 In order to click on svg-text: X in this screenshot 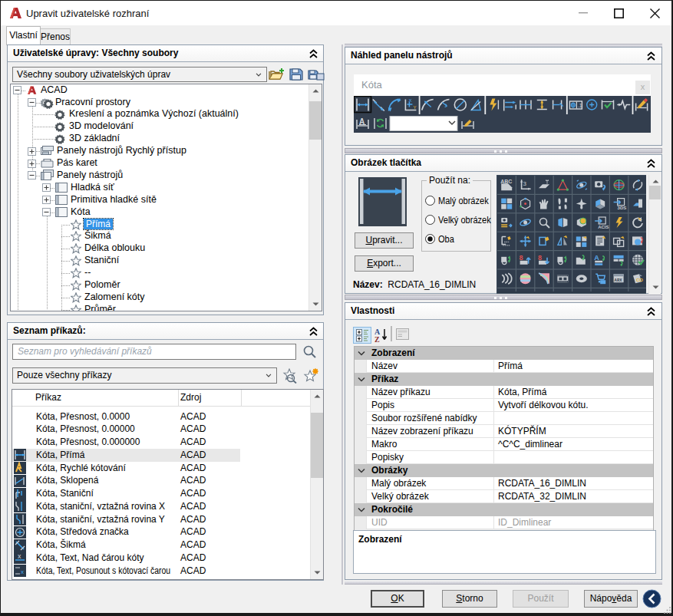, I will do `click(410, 100)`.